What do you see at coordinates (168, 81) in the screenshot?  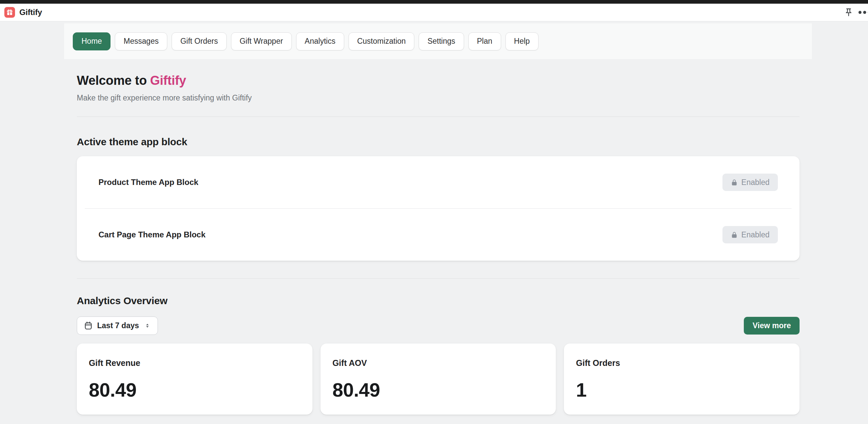 I see `brand-name: Giftify` at bounding box center [168, 81].